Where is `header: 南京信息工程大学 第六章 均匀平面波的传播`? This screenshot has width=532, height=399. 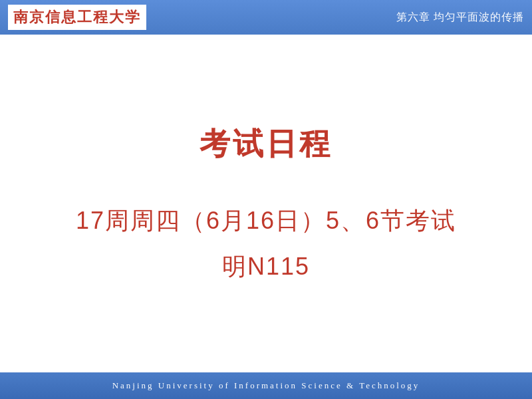
header: 南京信息工程大学 第六章 均匀平面波的传播 is located at coordinates (266, 17).